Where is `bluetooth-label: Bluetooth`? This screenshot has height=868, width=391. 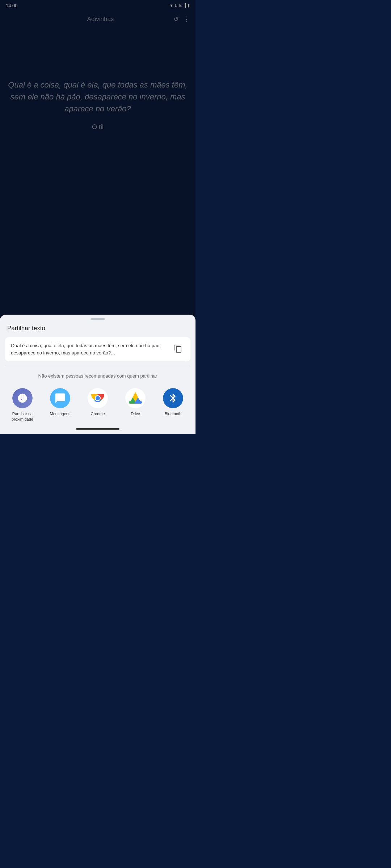 bluetooth-label: Bluetooth is located at coordinates (173, 414).